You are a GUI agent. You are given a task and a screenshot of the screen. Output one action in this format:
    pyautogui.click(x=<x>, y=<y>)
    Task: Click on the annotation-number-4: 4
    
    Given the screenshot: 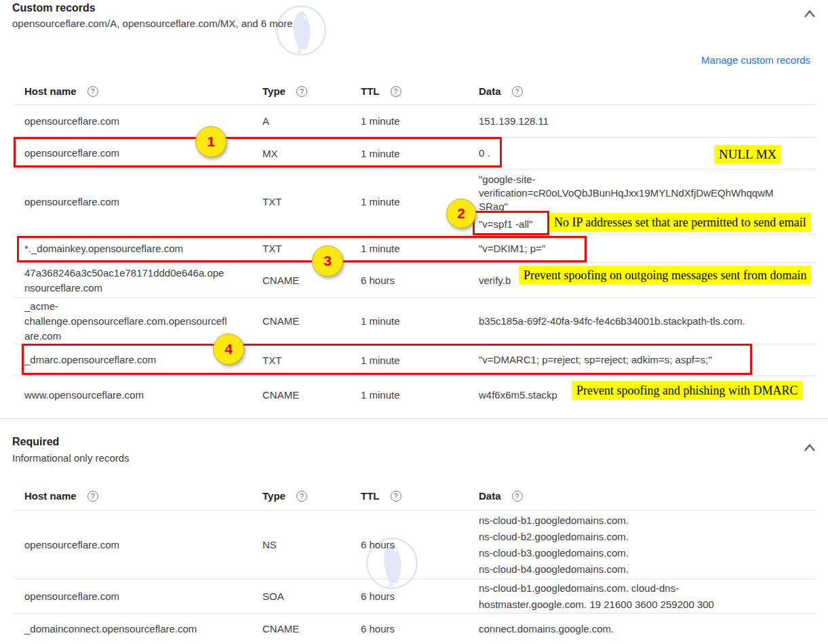 What is the action you would take?
    pyautogui.click(x=229, y=349)
    